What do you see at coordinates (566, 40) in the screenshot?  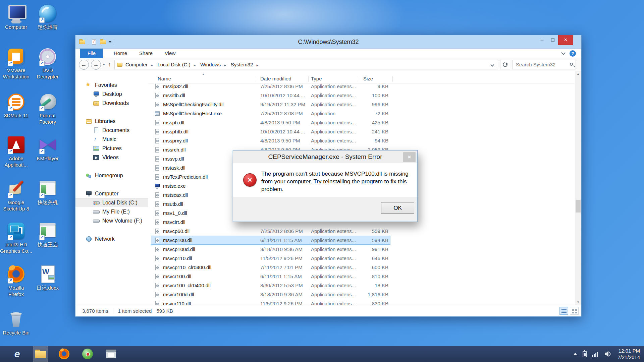 I see `close-button: ×` at bounding box center [566, 40].